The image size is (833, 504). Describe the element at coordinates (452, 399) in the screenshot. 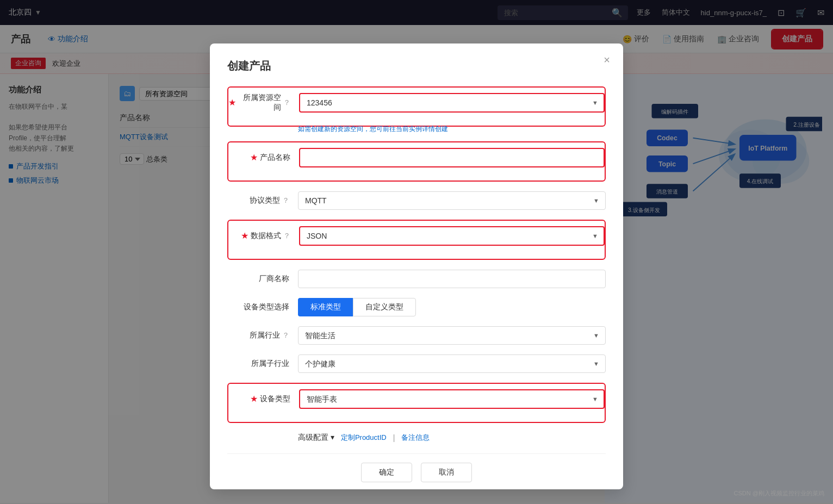

I see `device-type-select-wrap: 智能手表` at that location.